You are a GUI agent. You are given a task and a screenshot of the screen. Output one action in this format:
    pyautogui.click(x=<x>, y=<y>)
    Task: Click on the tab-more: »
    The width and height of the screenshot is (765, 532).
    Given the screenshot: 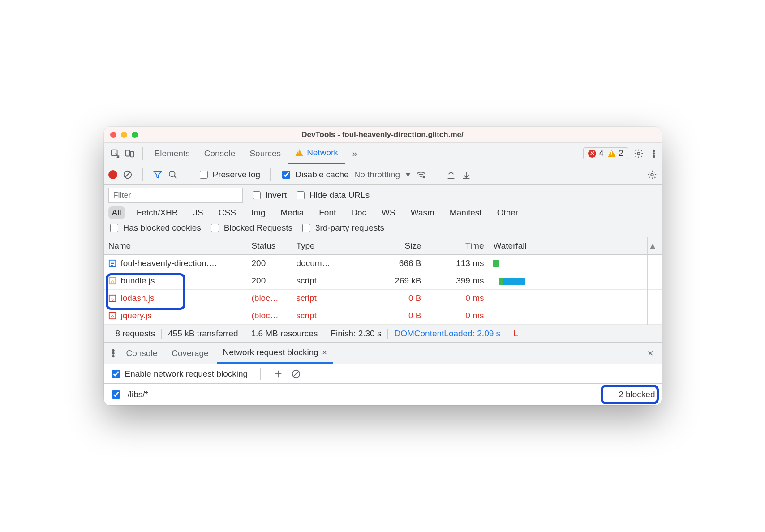 What is the action you would take?
    pyautogui.click(x=355, y=153)
    